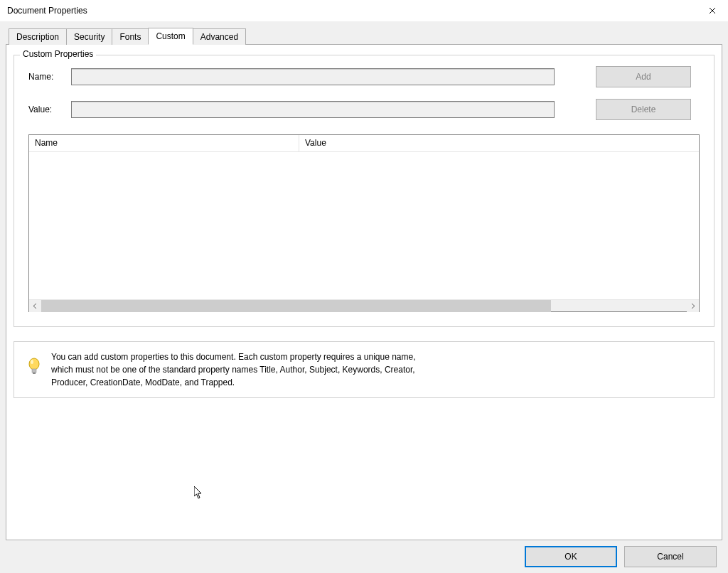  What do you see at coordinates (47, 11) in the screenshot?
I see `window-title: Document Properties` at bounding box center [47, 11].